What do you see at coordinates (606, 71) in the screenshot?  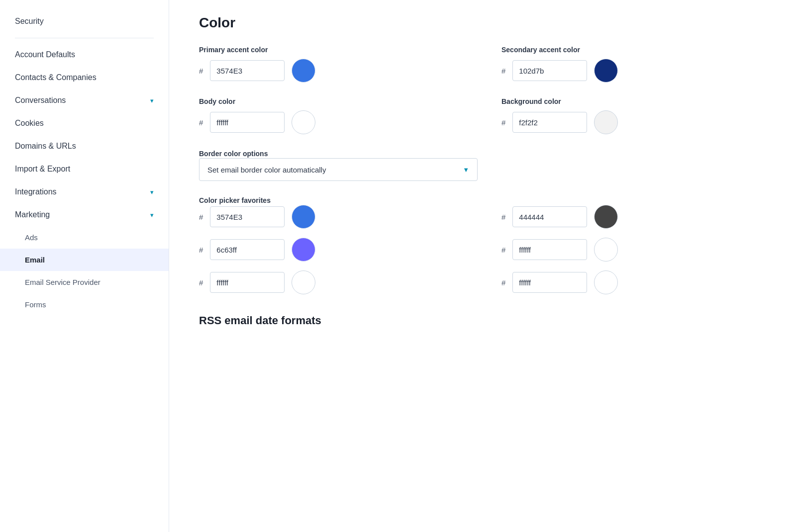 I see `secondary-accent-swatch` at bounding box center [606, 71].